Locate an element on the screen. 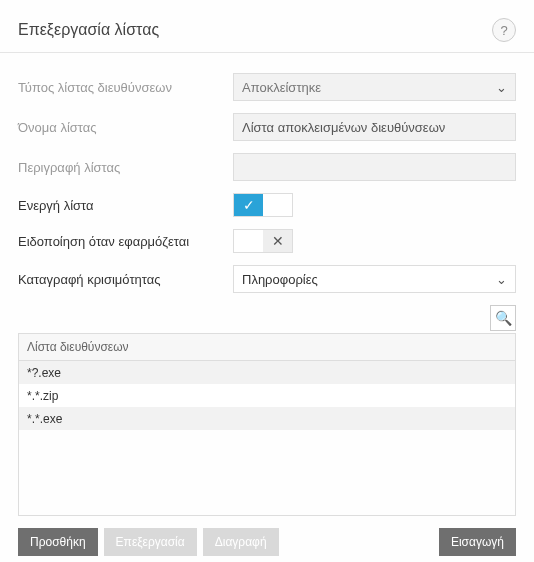 The width and height of the screenshot is (534, 562). row-severity: Καταγραφή κρισιμότητας Πληροφορίες ⌄ is located at coordinates (267, 279).